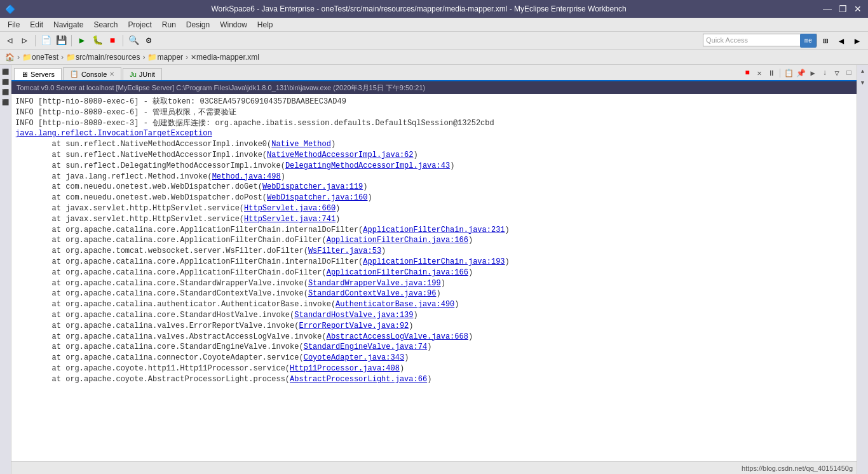  Describe the element at coordinates (266, 25) in the screenshot. I see `menu-help: Help` at that location.